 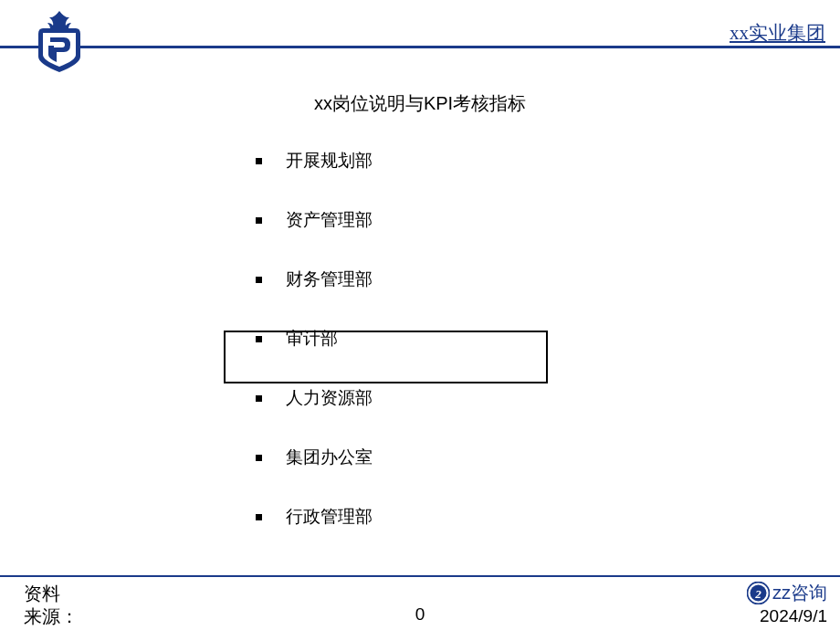 What do you see at coordinates (329, 398) in the screenshot?
I see `list-item-label: 人力资源部` at bounding box center [329, 398].